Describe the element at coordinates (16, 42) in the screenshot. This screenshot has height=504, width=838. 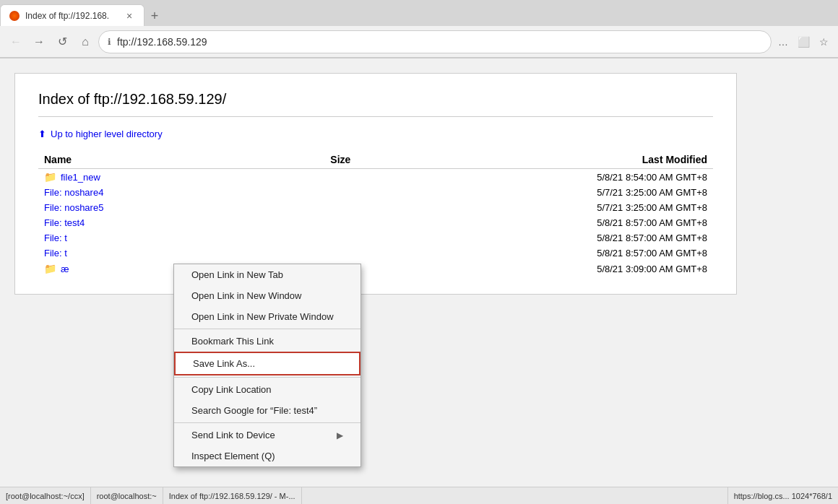
I see `back-button: ←` at that location.